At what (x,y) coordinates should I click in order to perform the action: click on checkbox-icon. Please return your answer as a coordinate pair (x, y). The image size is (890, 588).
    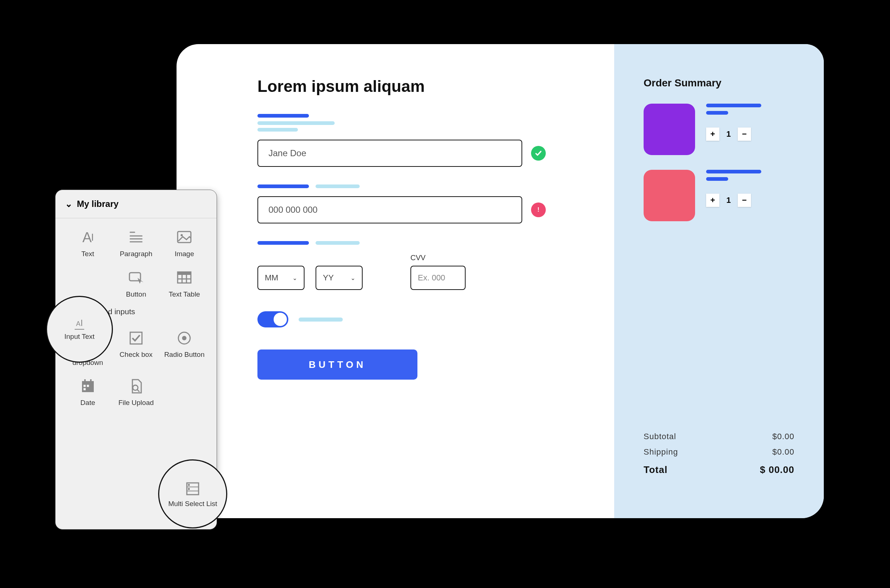
    Looking at the image, I should click on (136, 338).